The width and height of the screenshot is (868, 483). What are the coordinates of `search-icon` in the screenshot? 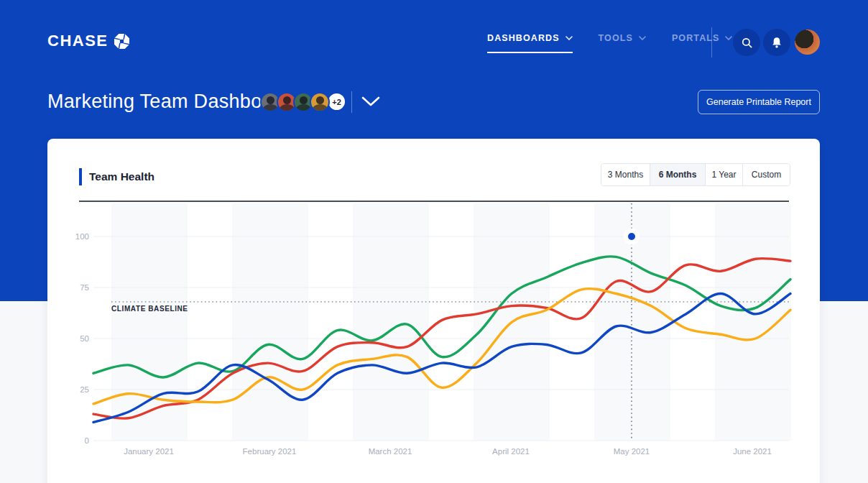 It's located at (747, 43).